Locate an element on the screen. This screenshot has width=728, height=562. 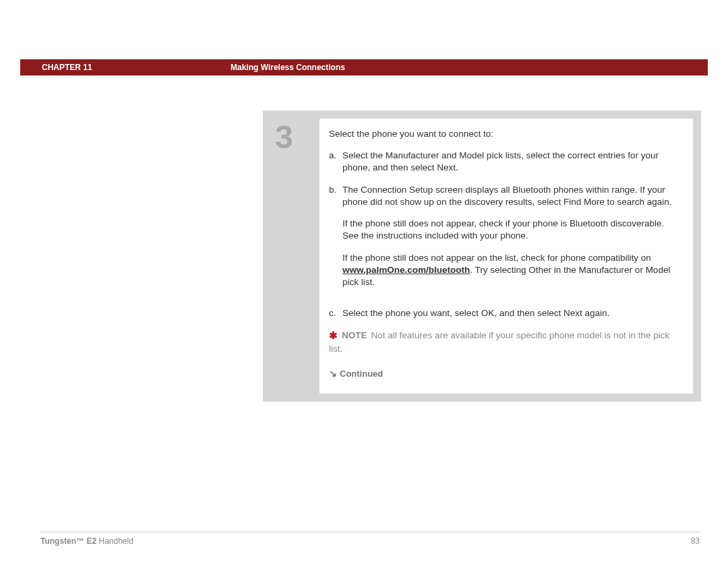
chapter-title: Making Wireless Connections is located at coordinates (288, 67).